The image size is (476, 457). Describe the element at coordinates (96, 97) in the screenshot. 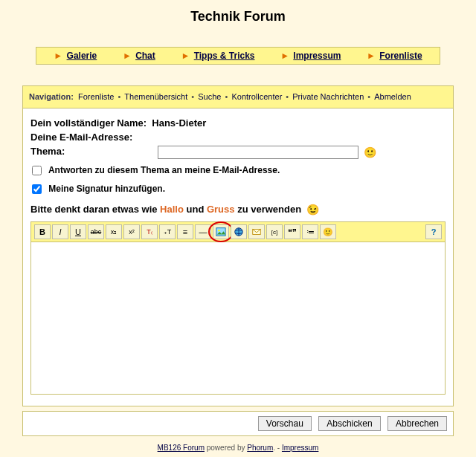

I see `navlink-forenliste: Forenliste` at that location.